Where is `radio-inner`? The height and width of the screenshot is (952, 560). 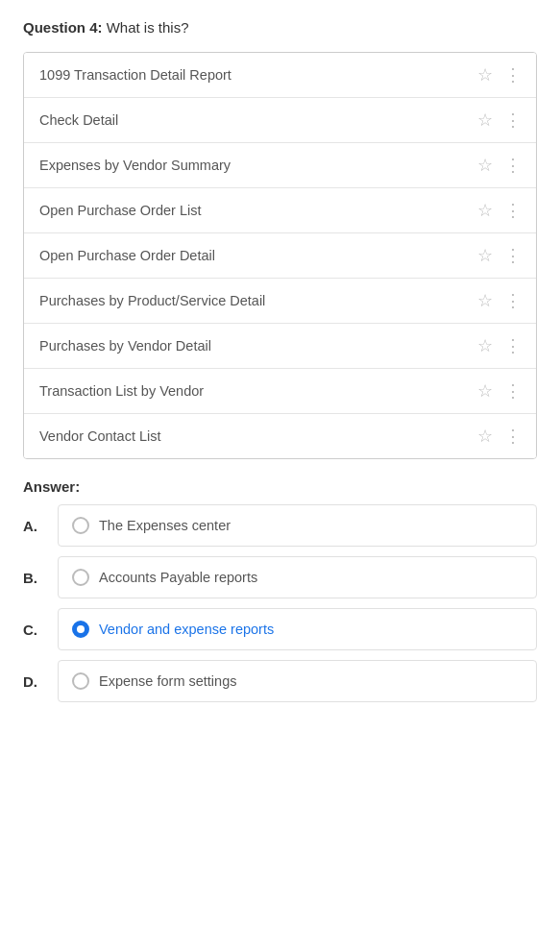 radio-inner is located at coordinates (81, 629).